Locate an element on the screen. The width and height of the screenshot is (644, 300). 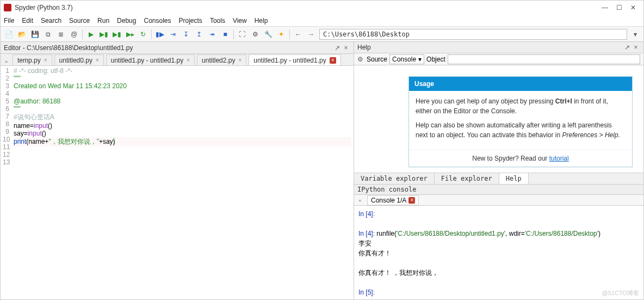
window-title: Spyder (Python 3.7) is located at coordinates (306, 8).